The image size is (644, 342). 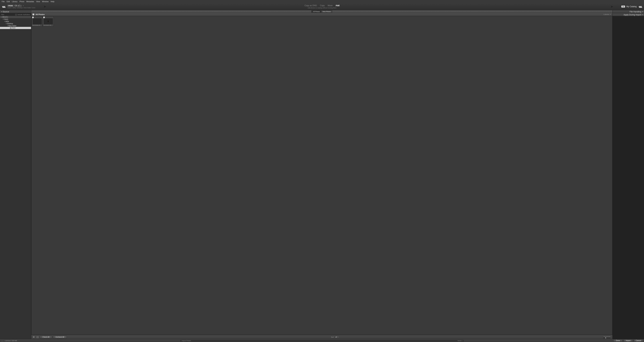 I want to click on import-button: Import, so click(x=628, y=340).